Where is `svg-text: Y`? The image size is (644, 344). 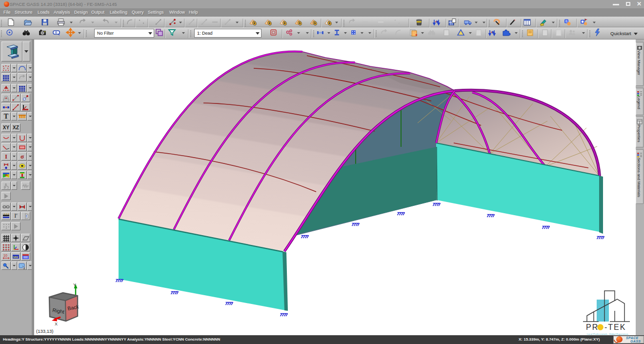
svg-text: Y is located at coordinates (75, 285).